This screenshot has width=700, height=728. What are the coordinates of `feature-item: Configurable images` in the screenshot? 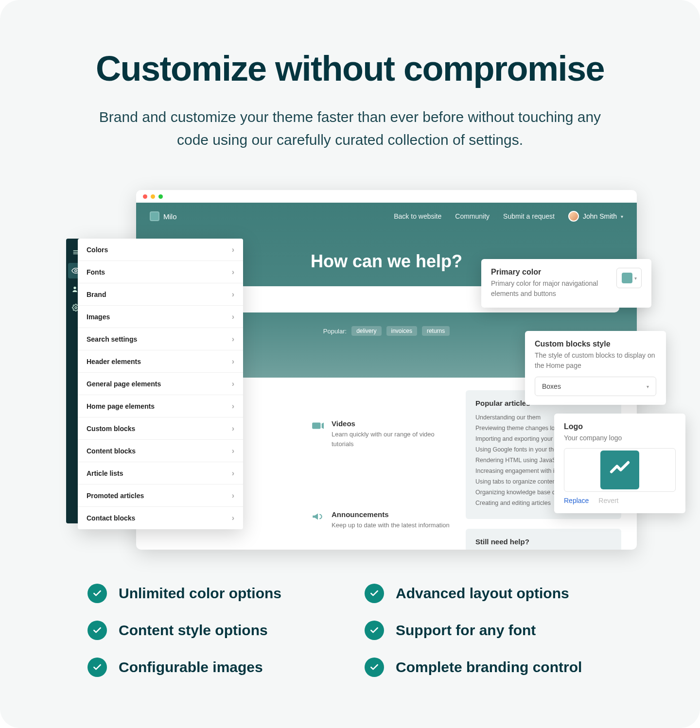 It's located at (211, 667).